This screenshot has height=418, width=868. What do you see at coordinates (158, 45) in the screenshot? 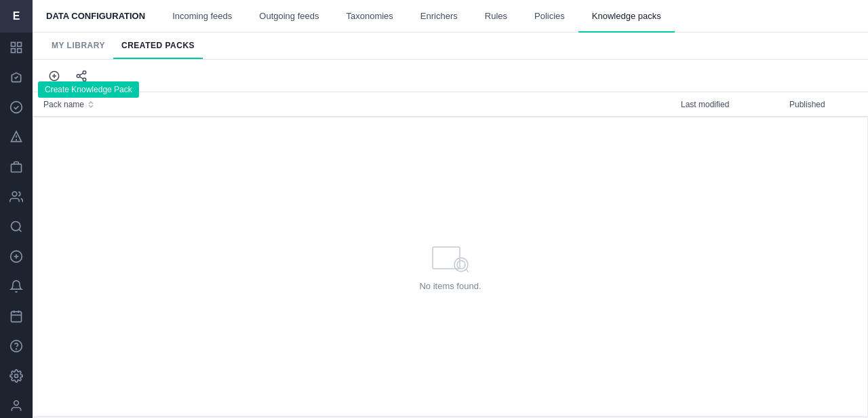
I see `tab-created-packs: CREATED PACKS` at bounding box center [158, 45].